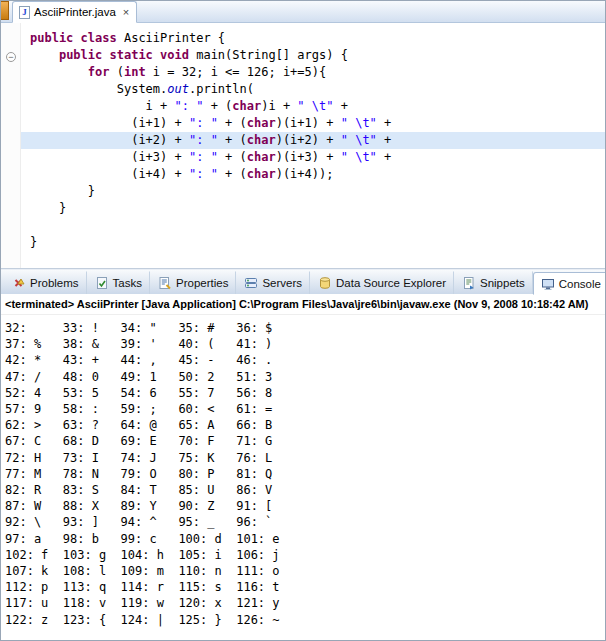 The image size is (606, 641). What do you see at coordinates (24, 12) in the screenshot?
I see `java-file-icon: J` at bounding box center [24, 12].